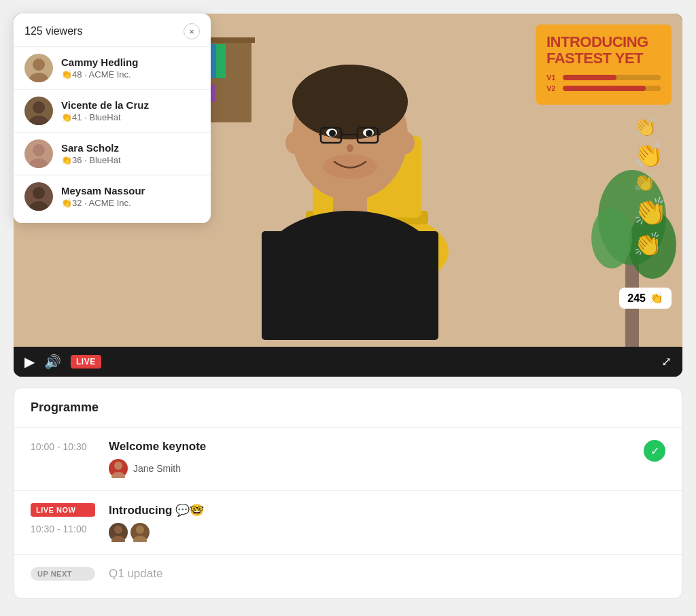 This screenshot has width=696, height=616. What do you see at coordinates (590, 78) in the screenshot?
I see `bar-fill-v1` at bounding box center [590, 78].